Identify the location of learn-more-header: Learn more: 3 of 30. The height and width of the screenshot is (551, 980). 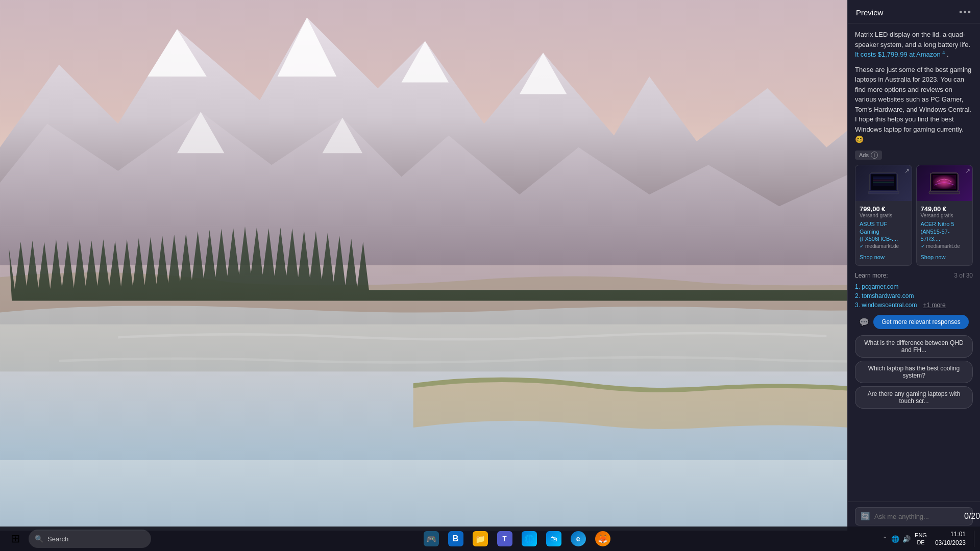
(914, 276).